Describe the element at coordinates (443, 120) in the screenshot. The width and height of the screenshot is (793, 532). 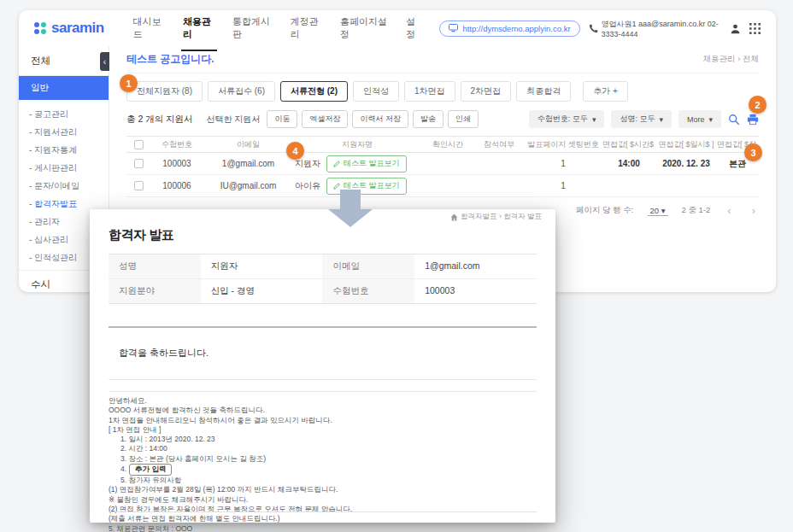
I see `toolbar: 총 2 개의 지원서 선택한 지원서 이동엑셀저장이력서 저장발송인쇄 수험번호…` at that location.